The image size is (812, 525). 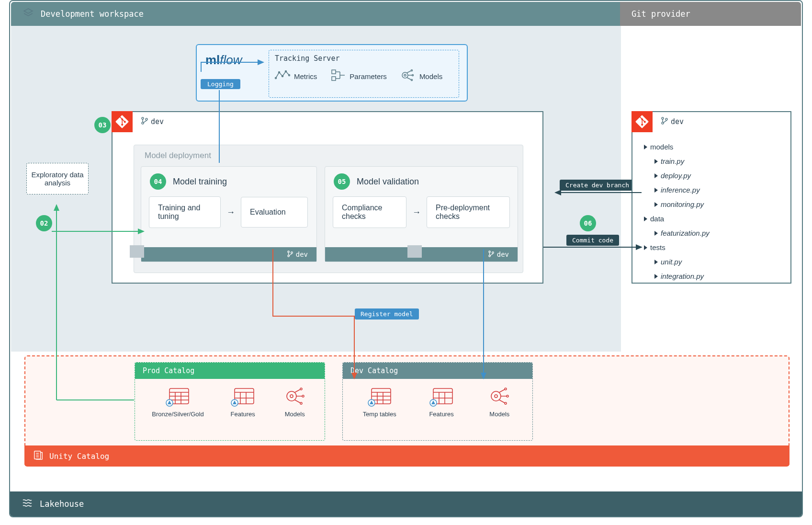 What do you see at coordinates (178, 156) in the screenshot?
I see `stack-title: Model deployment` at bounding box center [178, 156].